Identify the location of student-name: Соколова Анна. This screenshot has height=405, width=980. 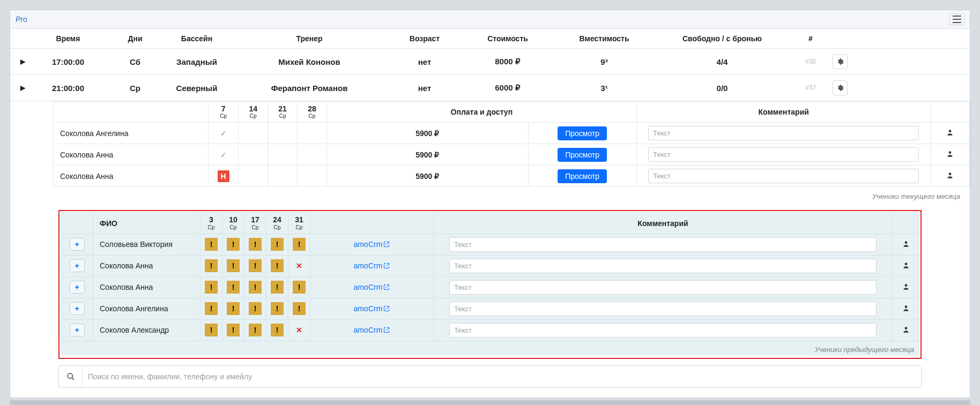
(131, 155).